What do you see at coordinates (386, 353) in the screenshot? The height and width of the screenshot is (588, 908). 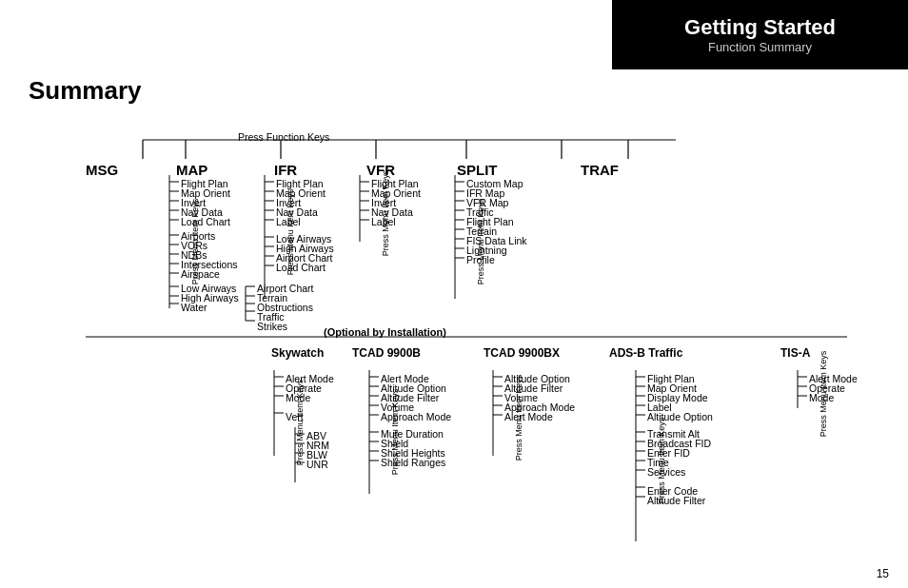 I see `tcad9900b-header: TCAD 9900B` at bounding box center [386, 353].